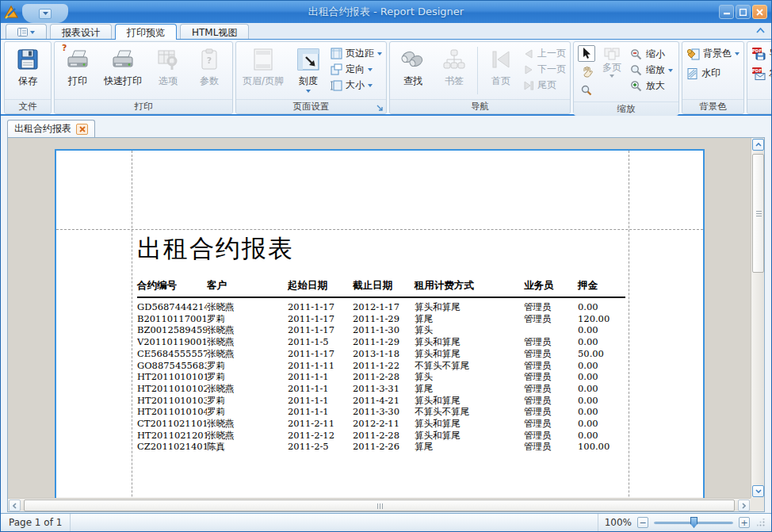  Describe the element at coordinates (36, 522) in the screenshot. I see `page-info: Page 1 of 1` at that location.